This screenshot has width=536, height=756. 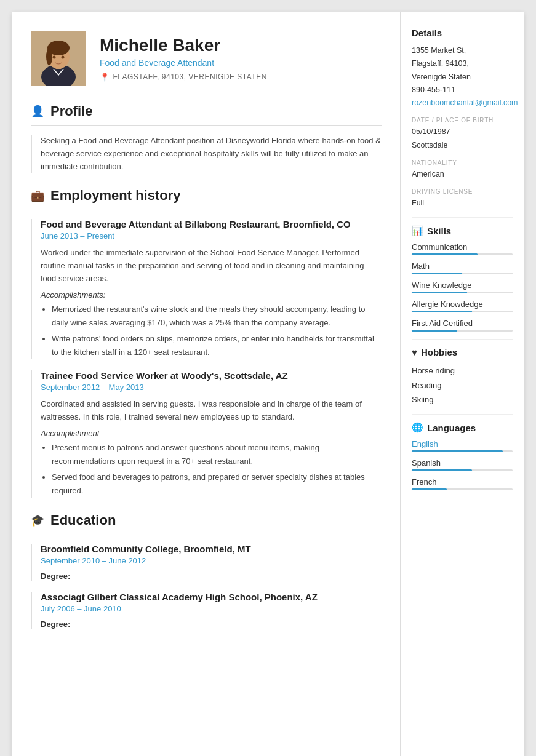 What do you see at coordinates (462, 352) in the screenshot?
I see `hobbies-title: ♥ Hobbies` at bounding box center [462, 352].